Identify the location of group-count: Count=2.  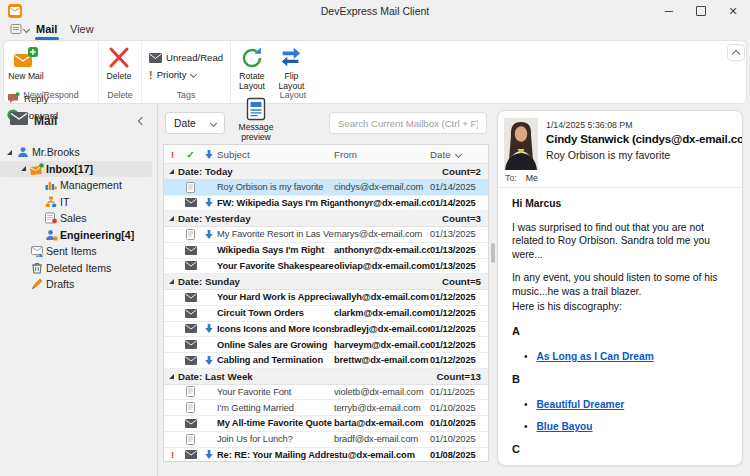
(465, 172).